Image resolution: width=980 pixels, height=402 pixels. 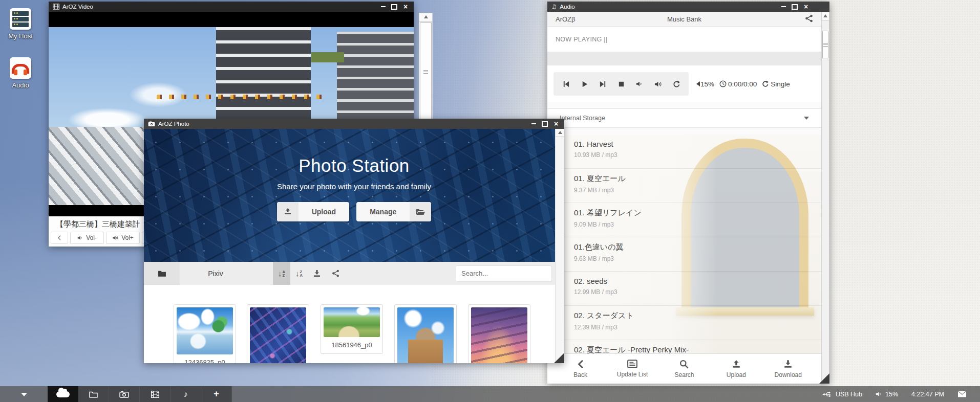 What do you see at coordinates (788, 369) in the screenshot?
I see `download-button: Download` at bounding box center [788, 369].